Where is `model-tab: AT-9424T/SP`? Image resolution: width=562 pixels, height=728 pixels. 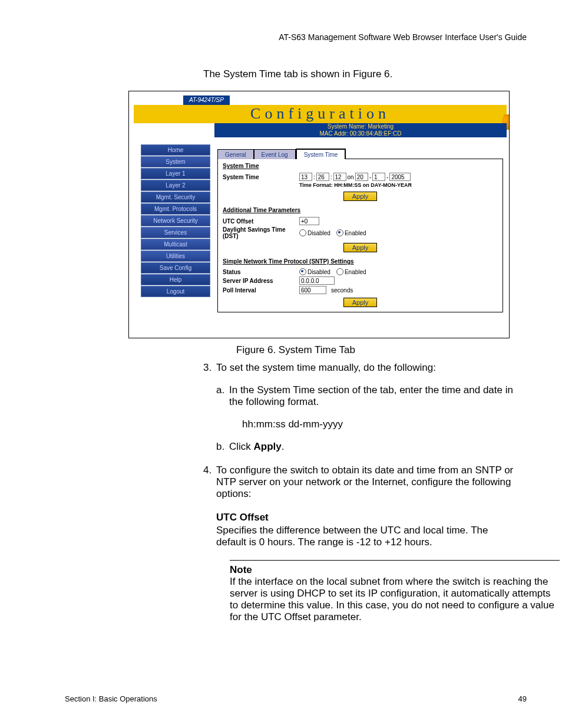 model-tab: AT-9424T/SP is located at coordinates (206, 100).